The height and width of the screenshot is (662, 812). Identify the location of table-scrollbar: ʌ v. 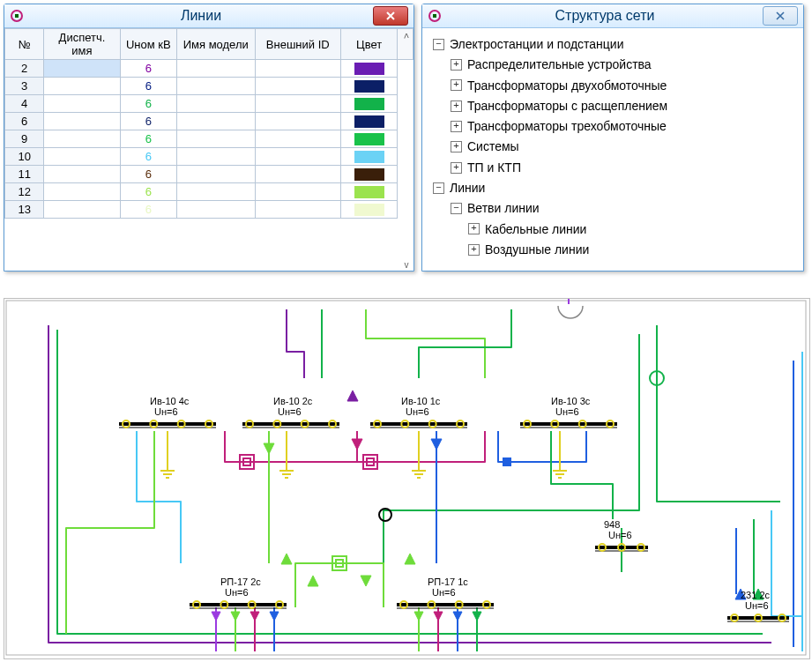
(406, 44).